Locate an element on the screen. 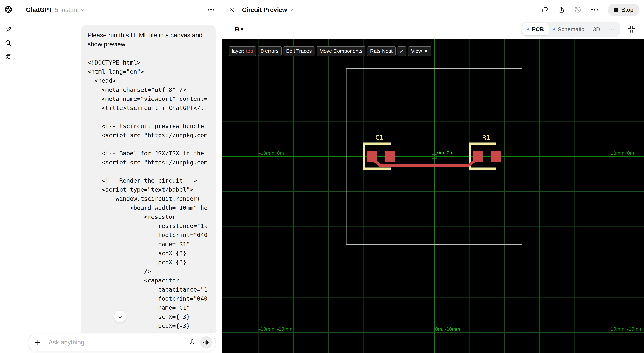 The width and height of the screenshot is (644, 353). new-chat-icon is located at coordinates (8, 30).